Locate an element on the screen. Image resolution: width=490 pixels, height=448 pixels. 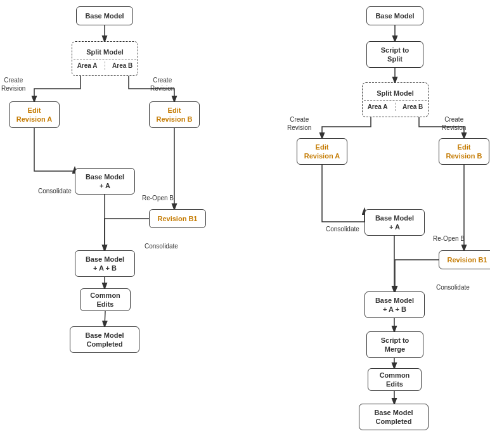
left-edit-revision-b: EditRevision B is located at coordinates (174, 115).